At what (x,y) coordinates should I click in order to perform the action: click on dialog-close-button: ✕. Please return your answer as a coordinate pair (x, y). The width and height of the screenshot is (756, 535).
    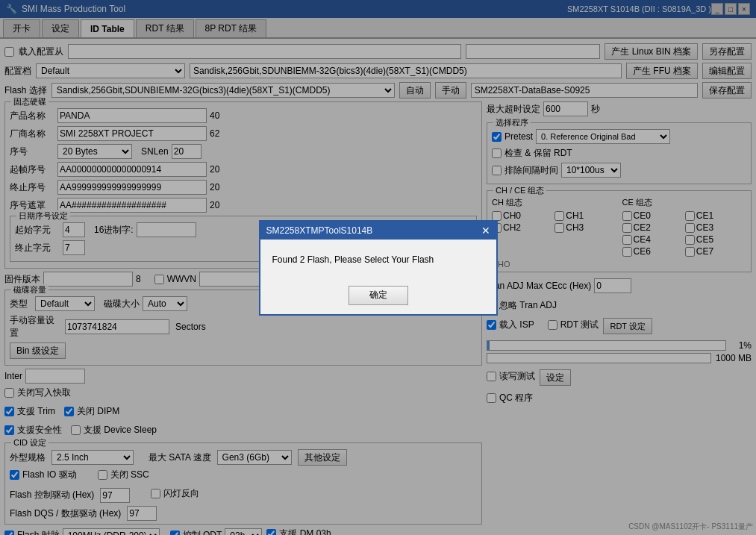
    Looking at the image, I should click on (486, 231).